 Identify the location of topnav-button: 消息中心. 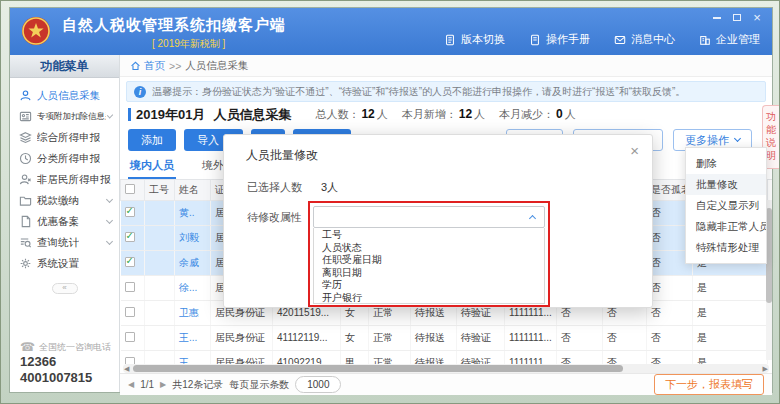
(644, 40).